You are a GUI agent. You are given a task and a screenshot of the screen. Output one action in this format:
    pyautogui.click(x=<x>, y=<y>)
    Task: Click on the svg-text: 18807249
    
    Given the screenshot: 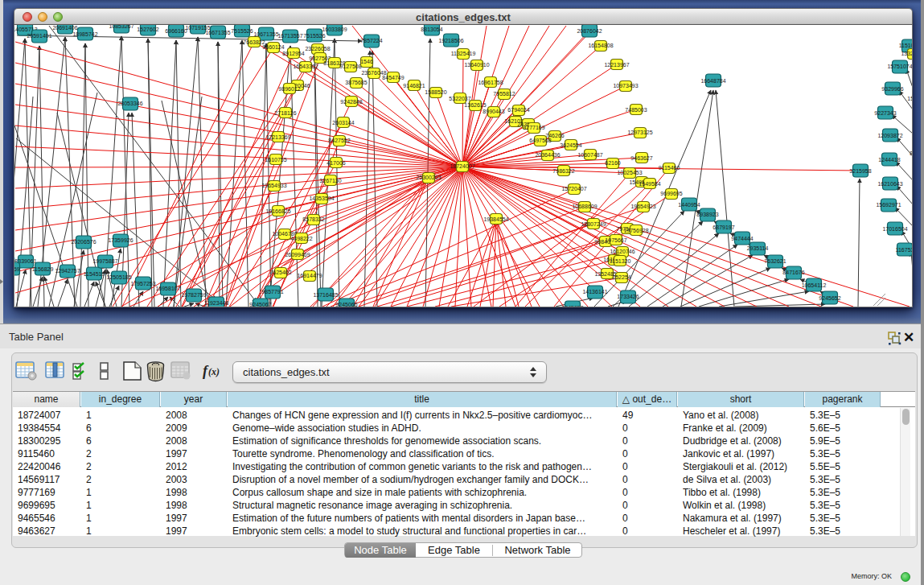 What is the action you would take?
    pyautogui.click(x=593, y=224)
    